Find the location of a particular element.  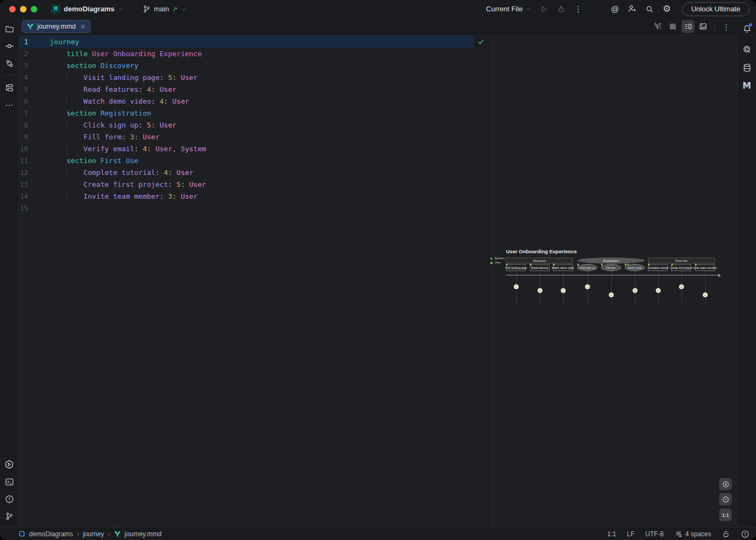

code-line-2: 2title User Onboarding Experience is located at coordinates (254, 53).